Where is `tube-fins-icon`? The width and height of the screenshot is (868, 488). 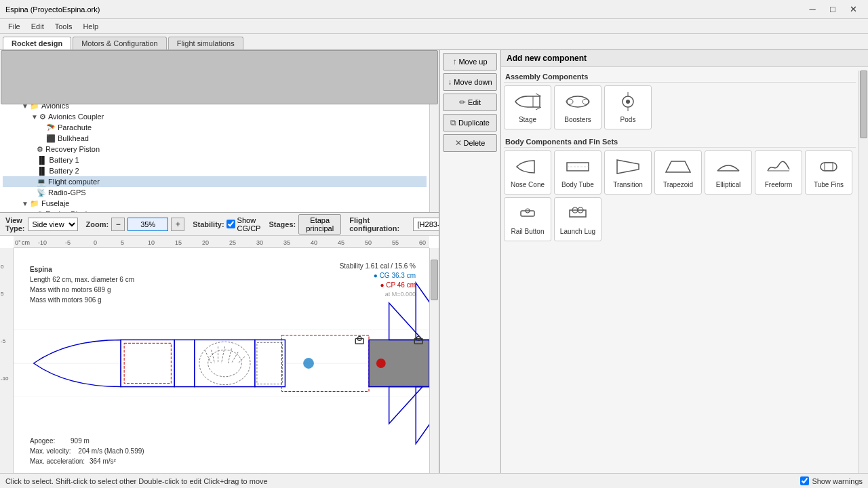 tube-fins-icon is located at coordinates (829, 168).